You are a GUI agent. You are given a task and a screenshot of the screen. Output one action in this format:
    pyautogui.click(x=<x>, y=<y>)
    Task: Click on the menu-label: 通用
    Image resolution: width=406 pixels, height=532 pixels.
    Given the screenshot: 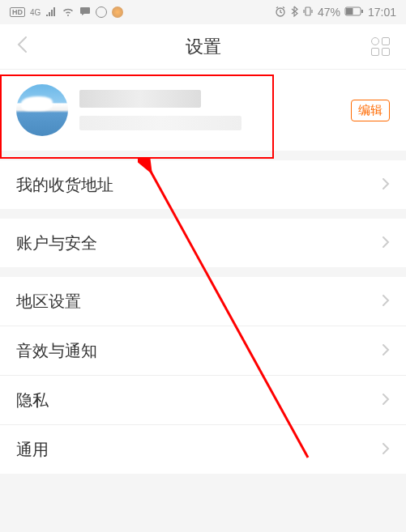 What is the action you would take?
    pyautogui.click(x=32, y=450)
    